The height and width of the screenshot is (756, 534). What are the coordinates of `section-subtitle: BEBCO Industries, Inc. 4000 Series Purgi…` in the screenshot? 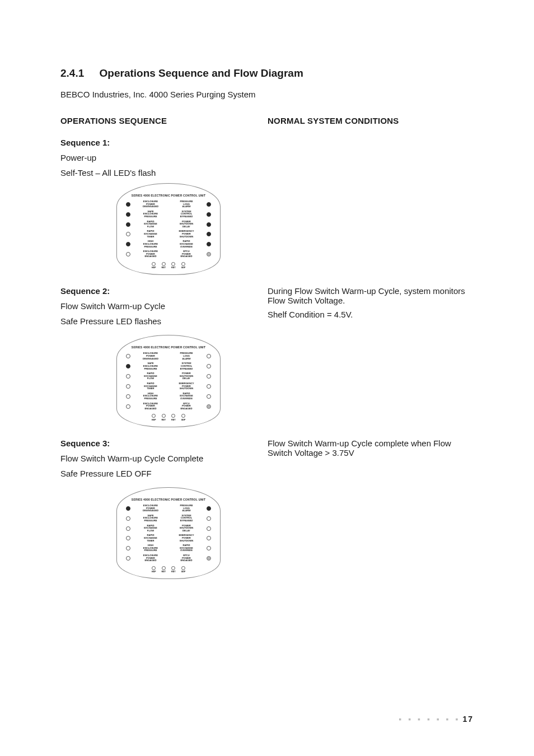 It's located at (267, 94).